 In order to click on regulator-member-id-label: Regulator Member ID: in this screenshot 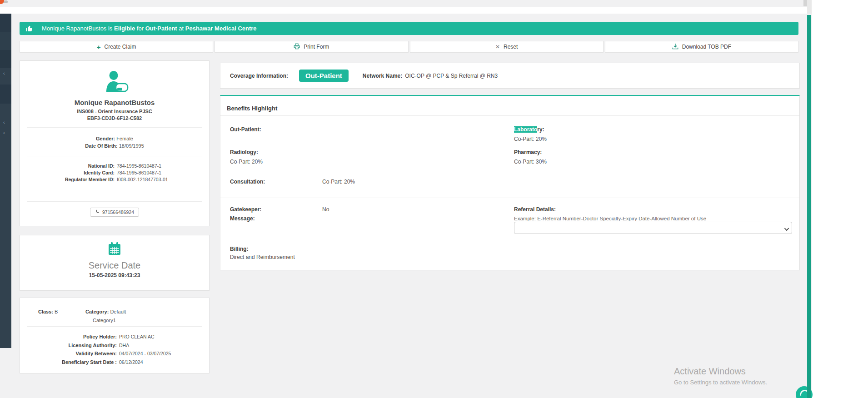, I will do `click(67, 180)`.